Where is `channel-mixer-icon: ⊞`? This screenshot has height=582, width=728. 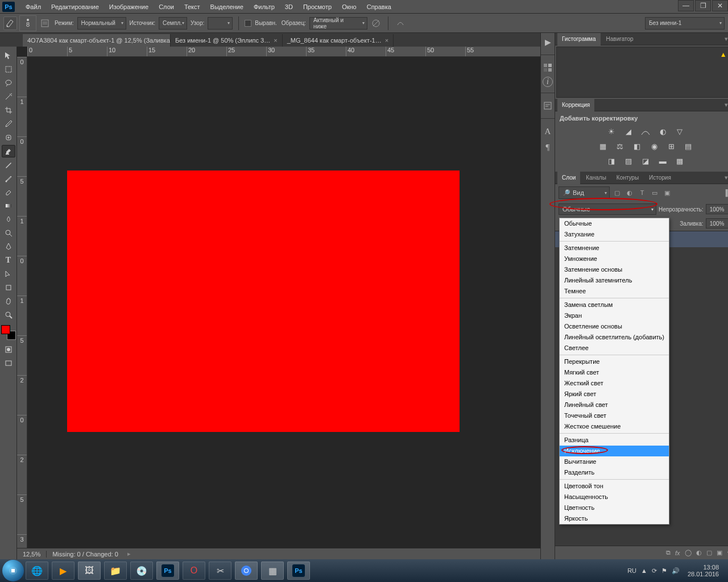
channel-mixer-icon: ⊞ is located at coordinates (671, 146).